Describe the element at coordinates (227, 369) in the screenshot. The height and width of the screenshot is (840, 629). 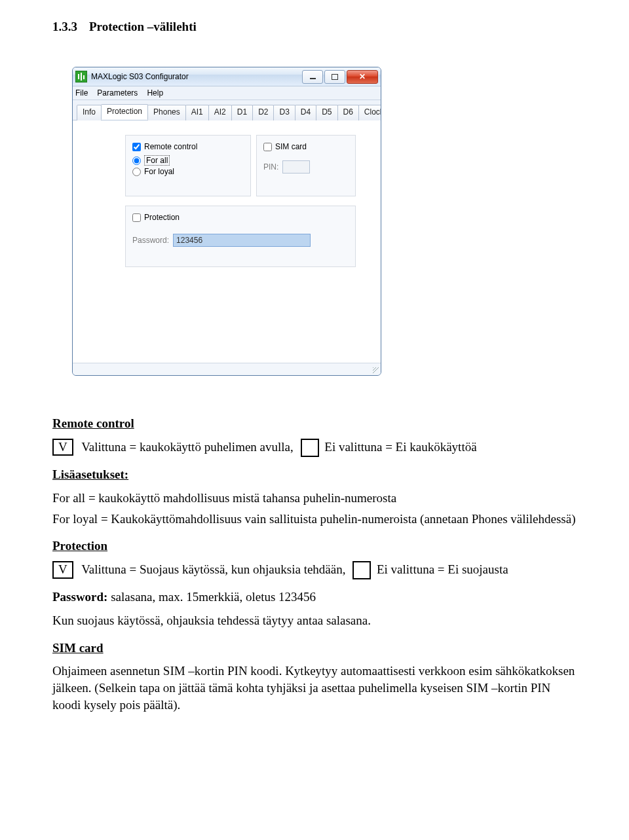
I see `statusbar` at that location.